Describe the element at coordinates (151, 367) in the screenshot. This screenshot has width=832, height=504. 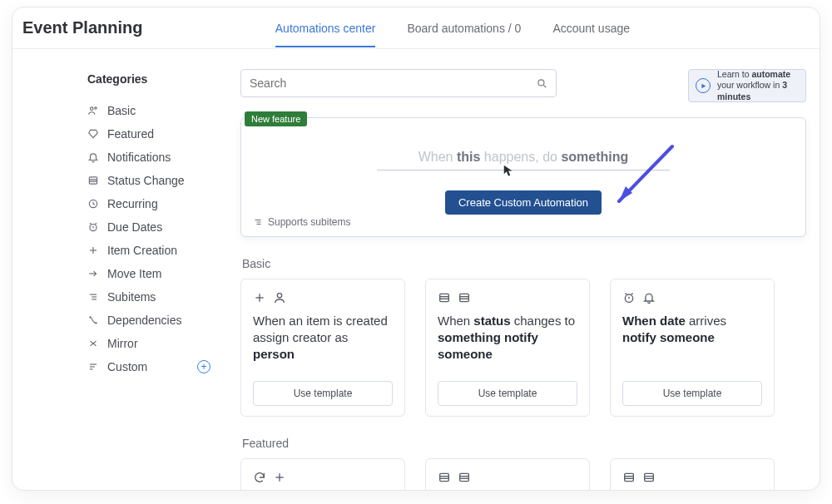
I see `sidebar-item-custom: Custom +` at that location.